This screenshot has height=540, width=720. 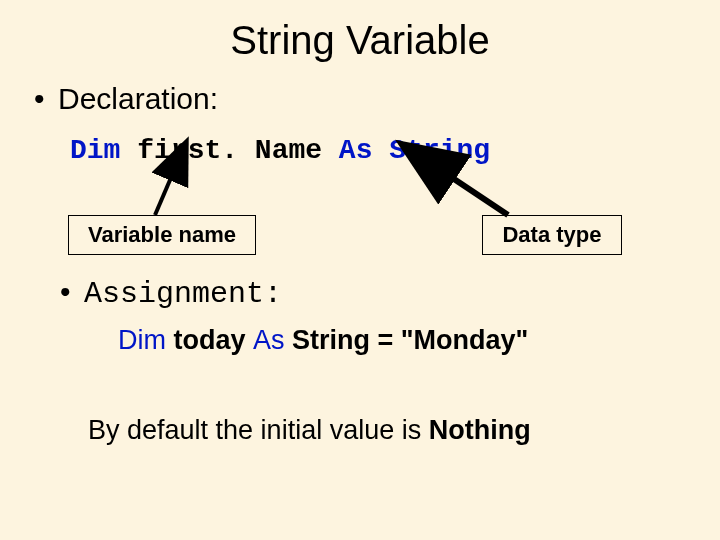 I want to click on assign-value: = "Monday", so click(x=454, y=340).